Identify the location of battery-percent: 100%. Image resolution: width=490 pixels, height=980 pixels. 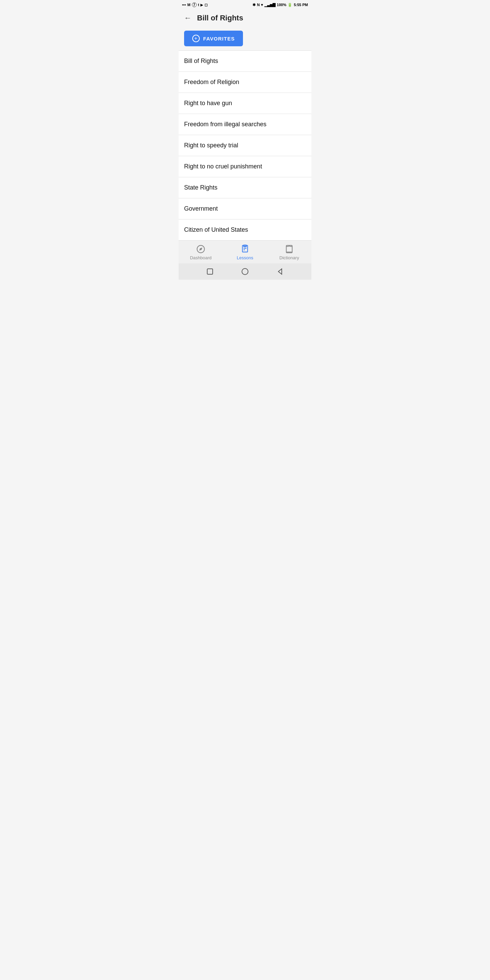
(282, 5).